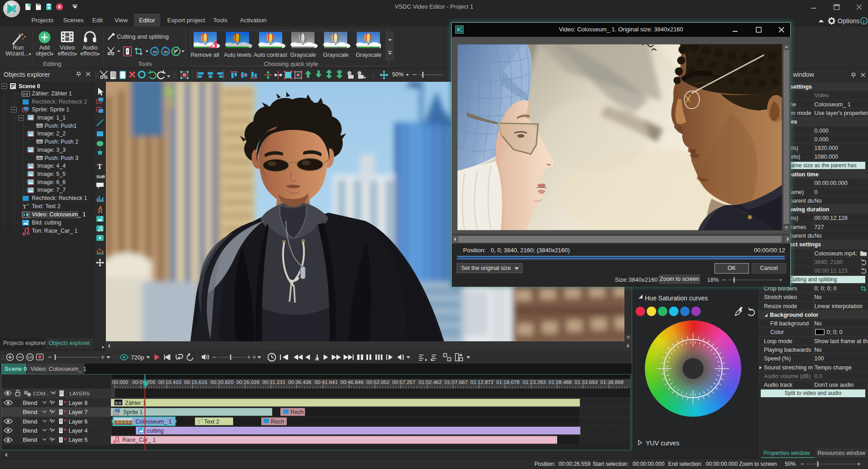 The width and height of the screenshot is (868, 469). Describe the element at coordinates (222, 382) in the screenshot. I see `svg-text: 00:20.820` at that location.